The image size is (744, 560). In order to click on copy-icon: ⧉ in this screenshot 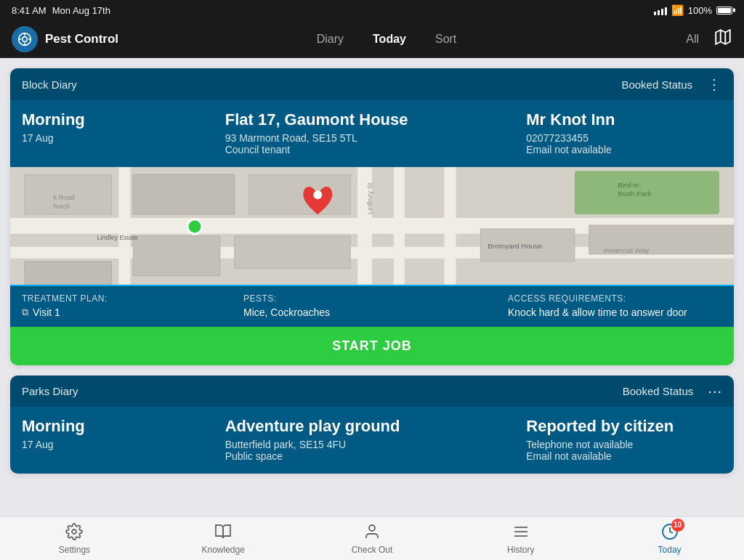, I will do `click(25, 312)`.